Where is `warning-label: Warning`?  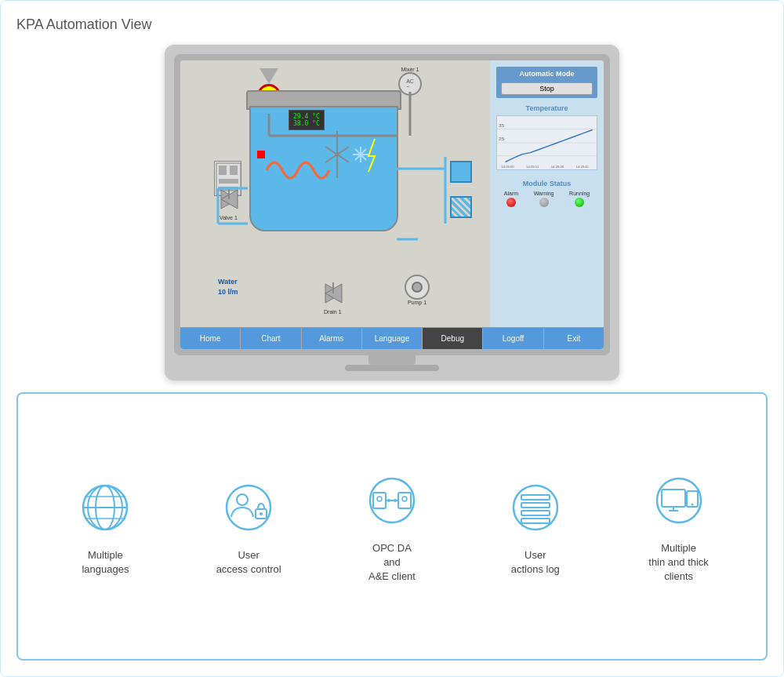
warning-label: Warning is located at coordinates (544, 193).